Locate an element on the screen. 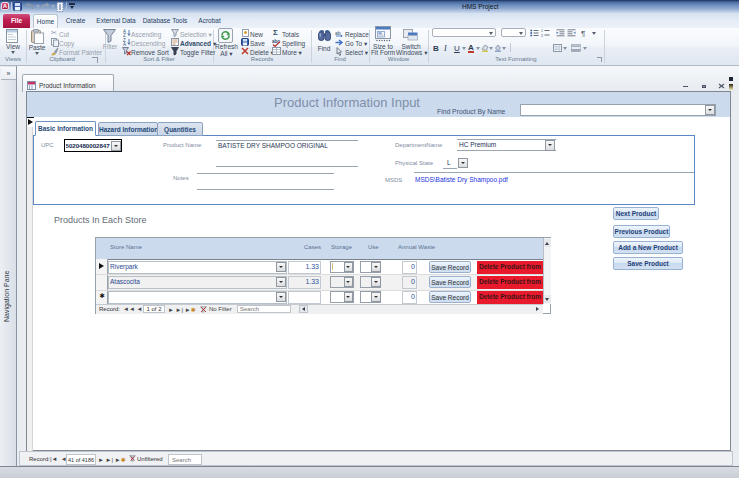 This screenshot has height=478, width=739. svg-text: Z is located at coordinates (124, 35).